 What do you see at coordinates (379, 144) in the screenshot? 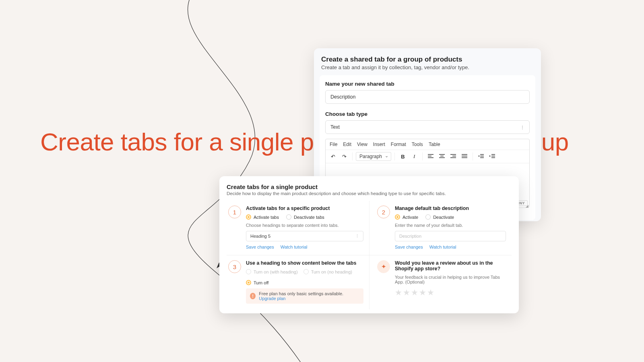
I see `editor-menu-insert: Insert` at bounding box center [379, 144].